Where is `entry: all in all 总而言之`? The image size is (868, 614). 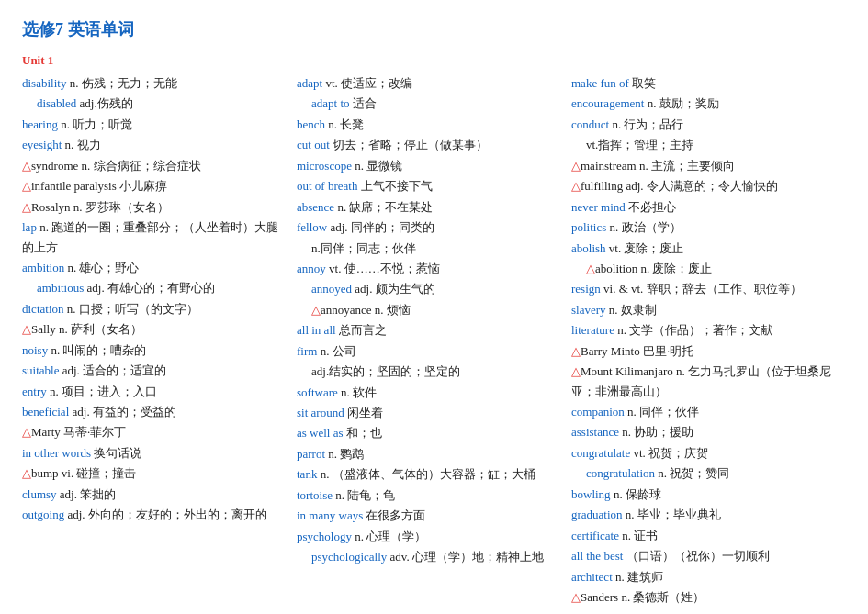
entry: all in all 总而言之 is located at coordinates (430, 330).